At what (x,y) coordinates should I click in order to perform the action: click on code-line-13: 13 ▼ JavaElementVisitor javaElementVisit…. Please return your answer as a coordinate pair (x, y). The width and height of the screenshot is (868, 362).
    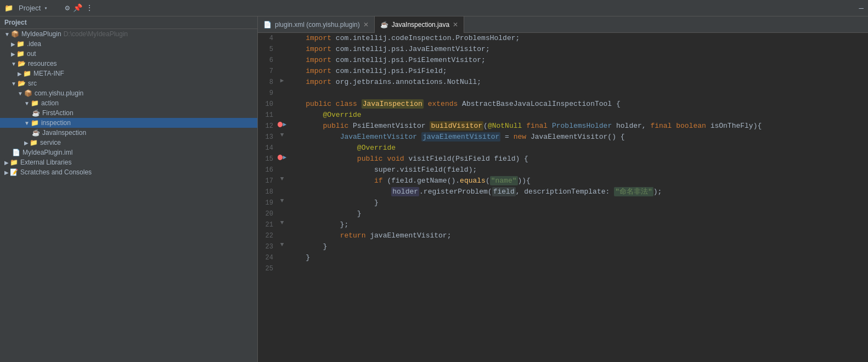
    Looking at the image, I should click on (563, 137).